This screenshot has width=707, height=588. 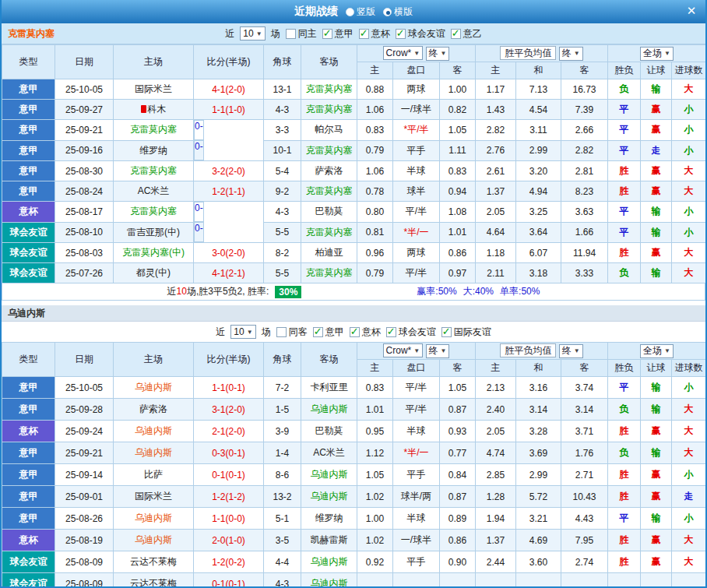 I want to click on odds-win: 2.11, so click(x=496, y=273).